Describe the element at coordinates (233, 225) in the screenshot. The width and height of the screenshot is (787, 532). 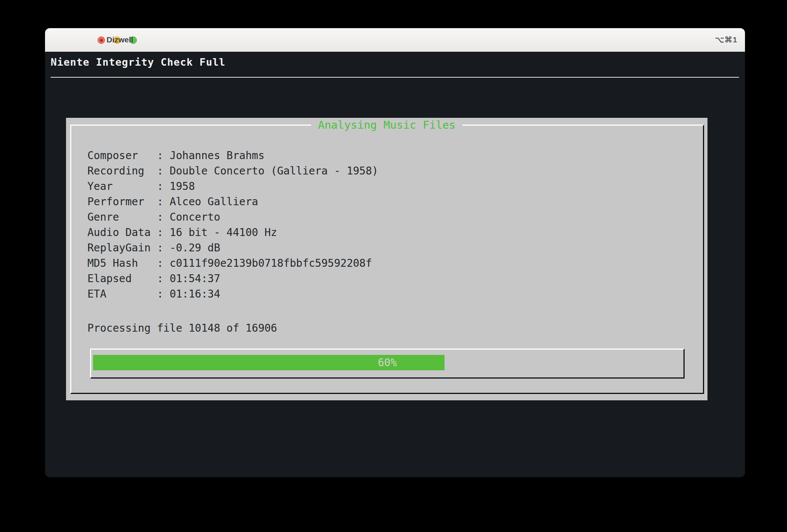
I see `metadata-fields: Composer: Johannes Brahms Recording: Dou…` at that location.